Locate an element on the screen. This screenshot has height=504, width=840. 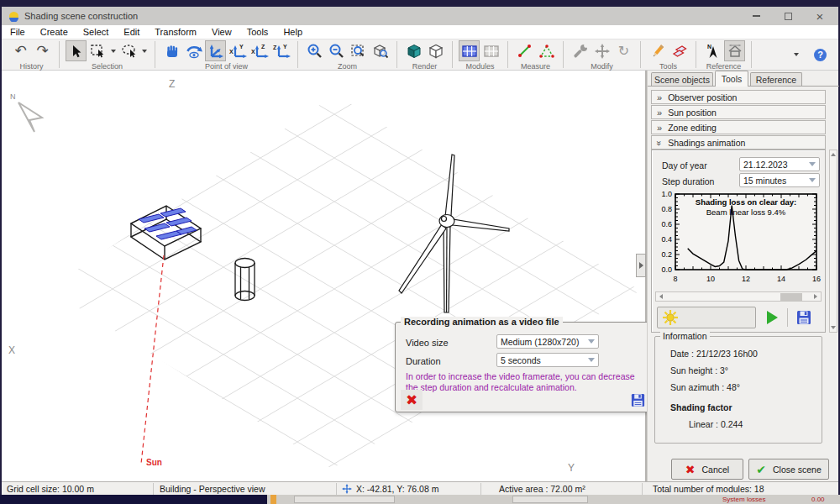
menu-file: File is located at coordinates (18, 32).